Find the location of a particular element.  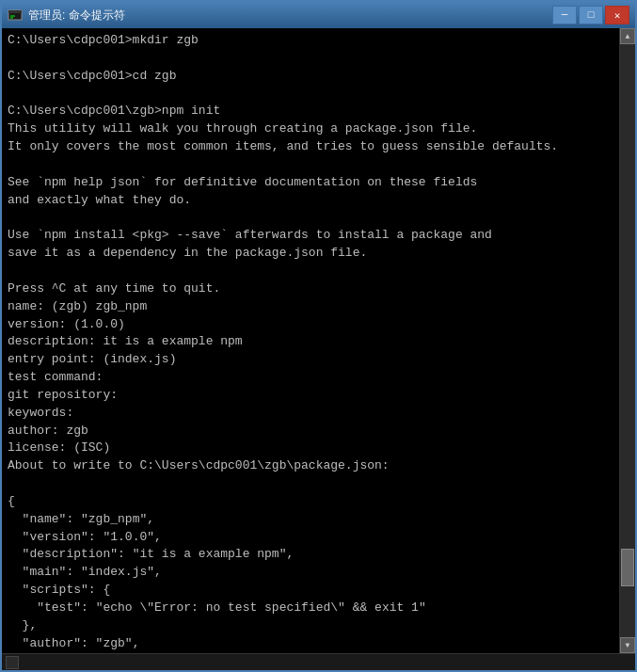

window-icon is located at coordinates (15, 15).